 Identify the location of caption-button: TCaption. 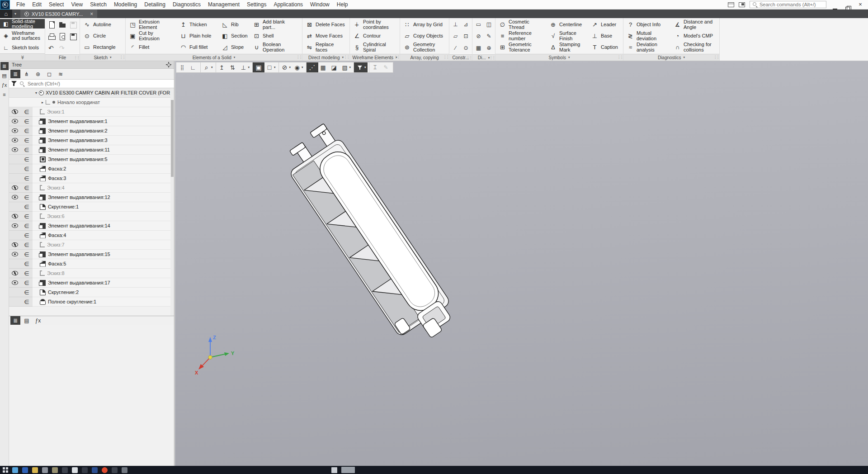
(605, 47).